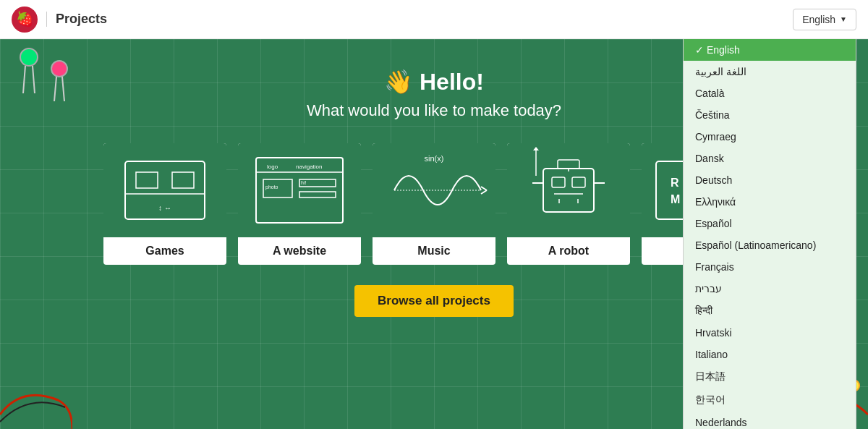  What do you see at coordinates (770, 224) in the screenshot?
I see `language-option-es: Español` at bounding box center [770, 224].